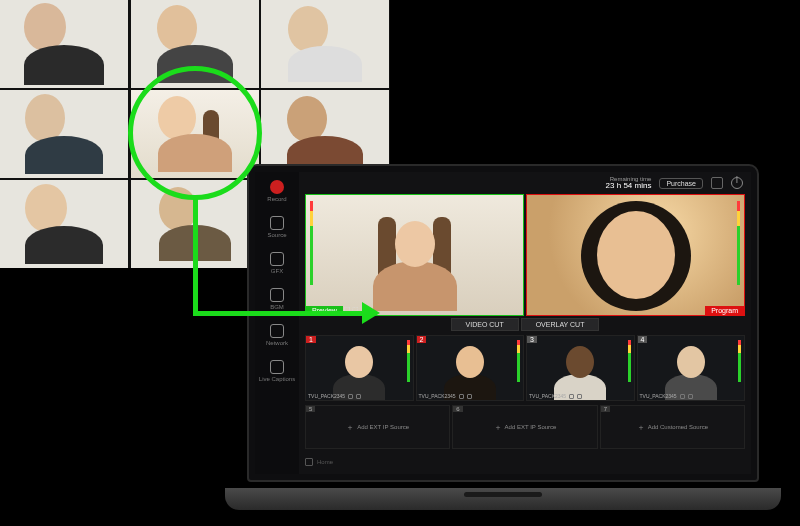 This screenshot has height=526, width=800. Describe the element at coordinates (277, 295) in the screenshot. I see `bgm-icon` at that location.